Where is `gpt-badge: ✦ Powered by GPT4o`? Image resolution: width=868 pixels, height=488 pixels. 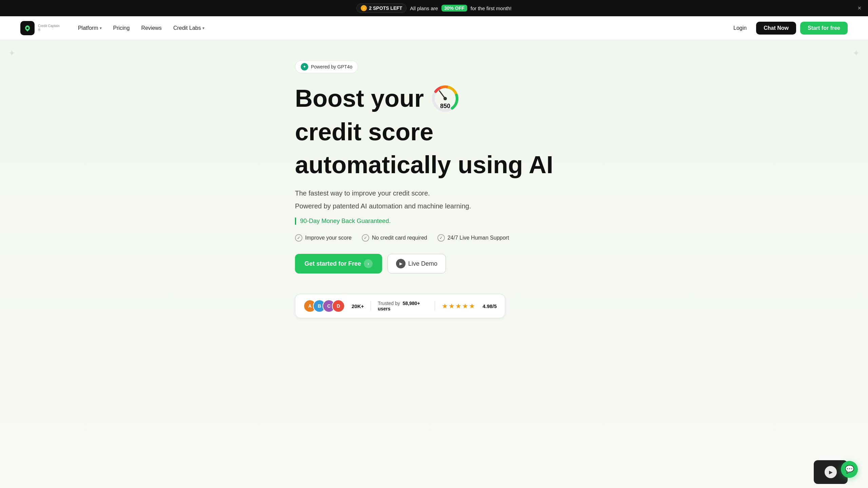
gpt-badge: ✦ Powered by GPT4o is located at coordinates (327, 67).